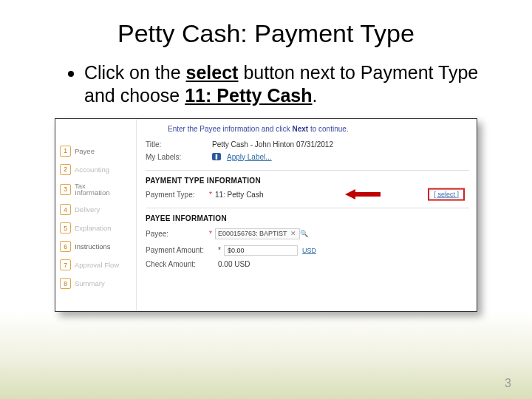  Describe the element at coordinates (300, 129) in the screenshot. I see `instruction-next-word: Next` at that location.